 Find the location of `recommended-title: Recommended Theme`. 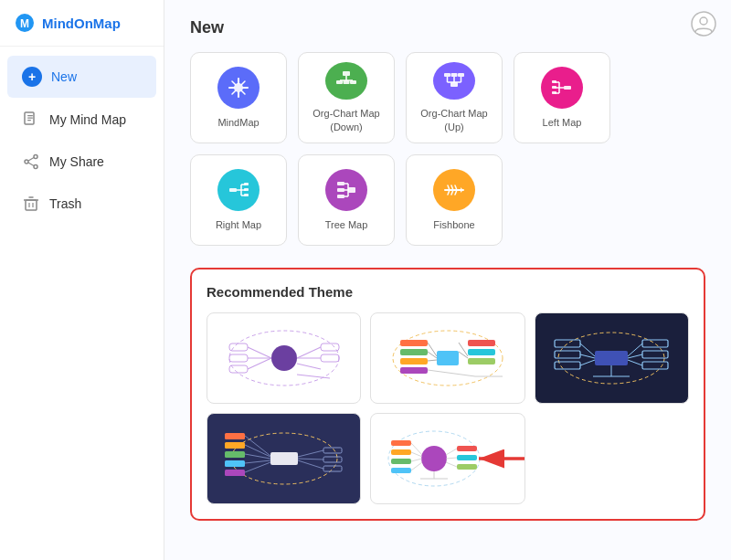

recommended-title: Recommended Theme is located at coordinates (448, 292).